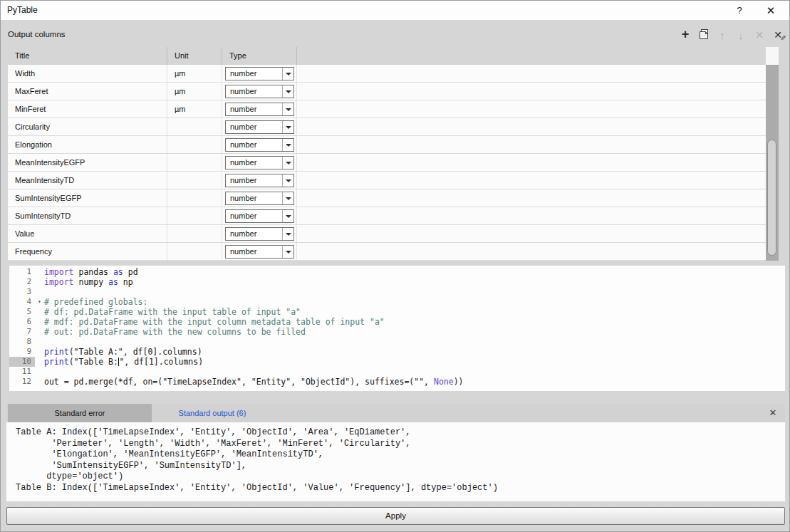  I want to click on code-line: 6# mdf: pd.DataFrame with the input colu…, so click(397, 322).